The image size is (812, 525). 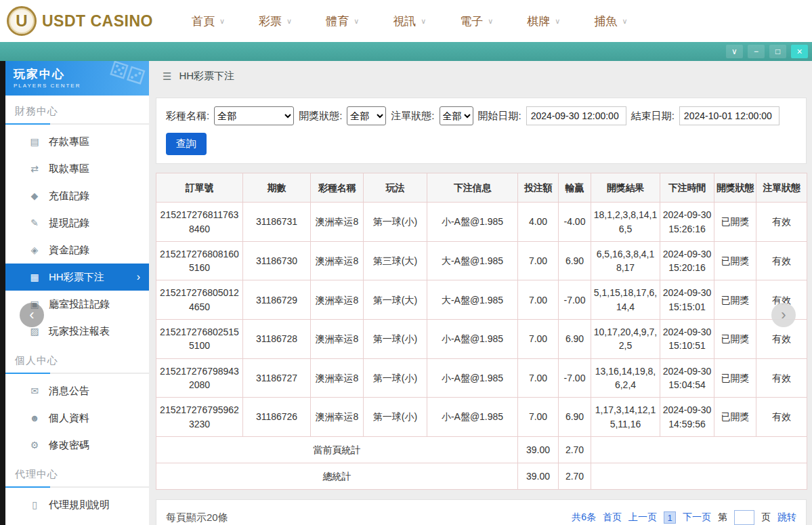 What do you see at coordinates (481, 116) in the screenshot?
I see `filter-row: 彩種名稱: 全部 開獎狀態: 全部 注單狀態: 全部 開始日期: 結束日期:` at bounding box center [481, 116].